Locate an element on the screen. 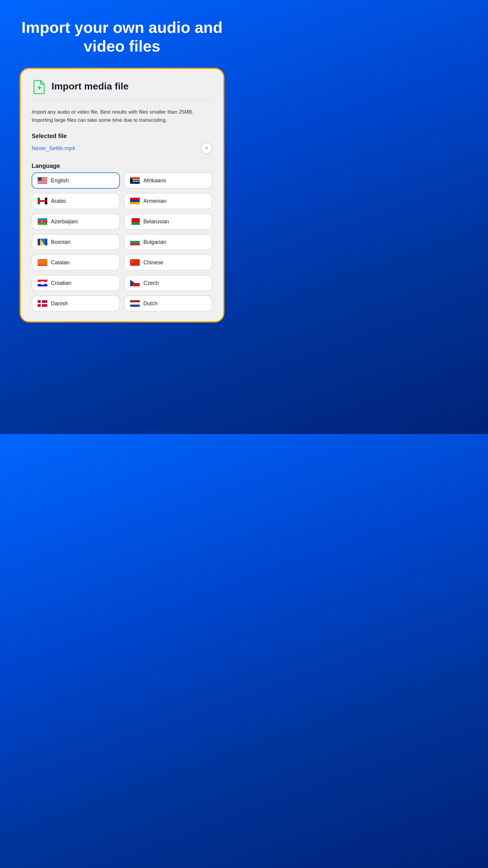 The image size is (488, 868). flag-english is located at coordinates (42, 181).